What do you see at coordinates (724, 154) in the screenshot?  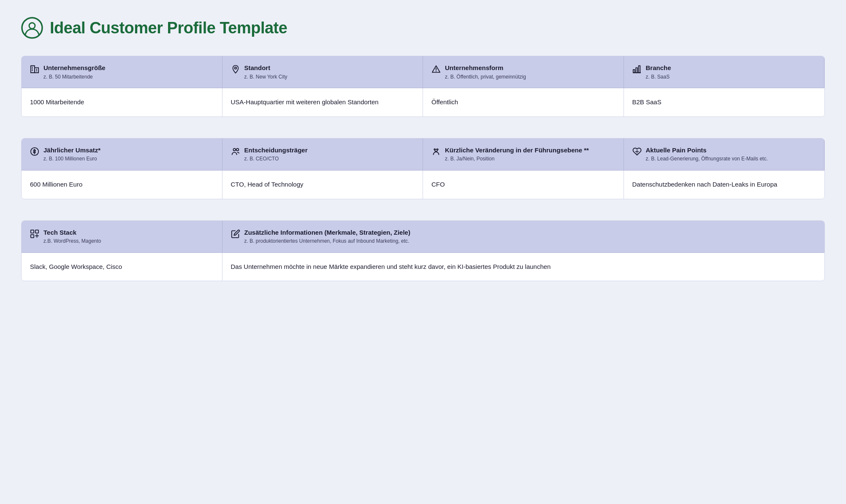 I see `header-pain-points: Aktuelle Pain Points z. B. Lead-Generier…` at bounding box center [724, 154].